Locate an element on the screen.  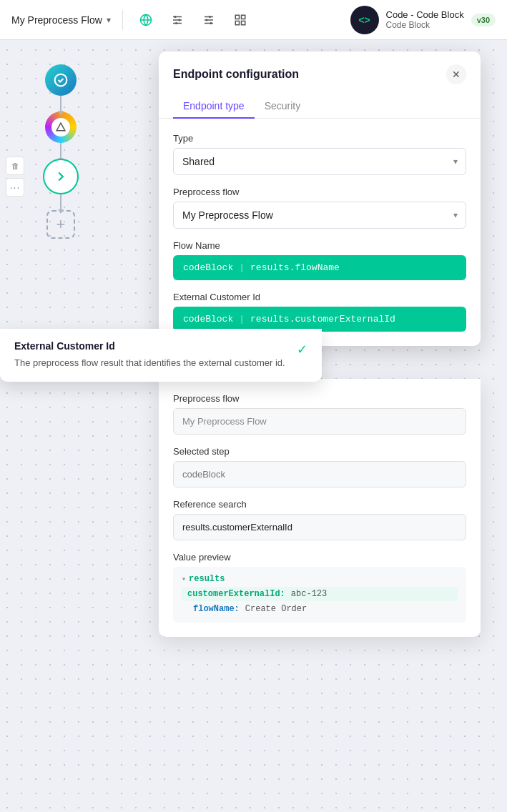
panel-preprocess-input is located at coordinates (320, 422).